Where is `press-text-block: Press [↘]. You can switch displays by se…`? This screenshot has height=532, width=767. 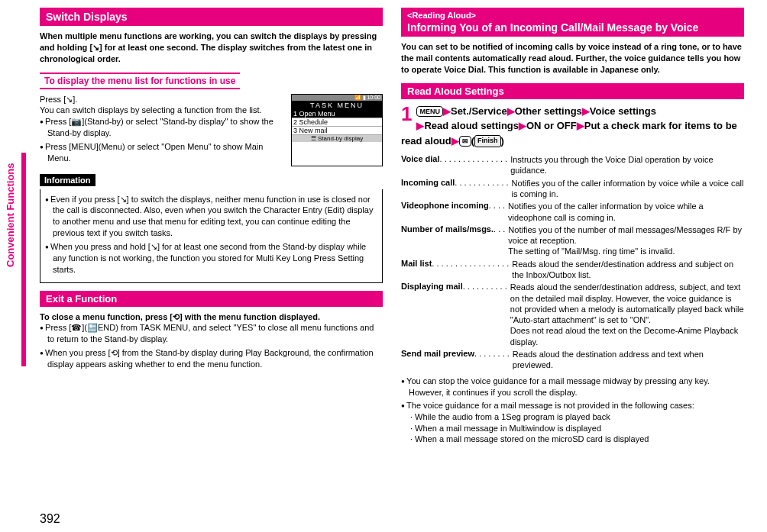
press-text-block: Press [↘]. You can switch displays by se… is located at coordinates (160, 130).